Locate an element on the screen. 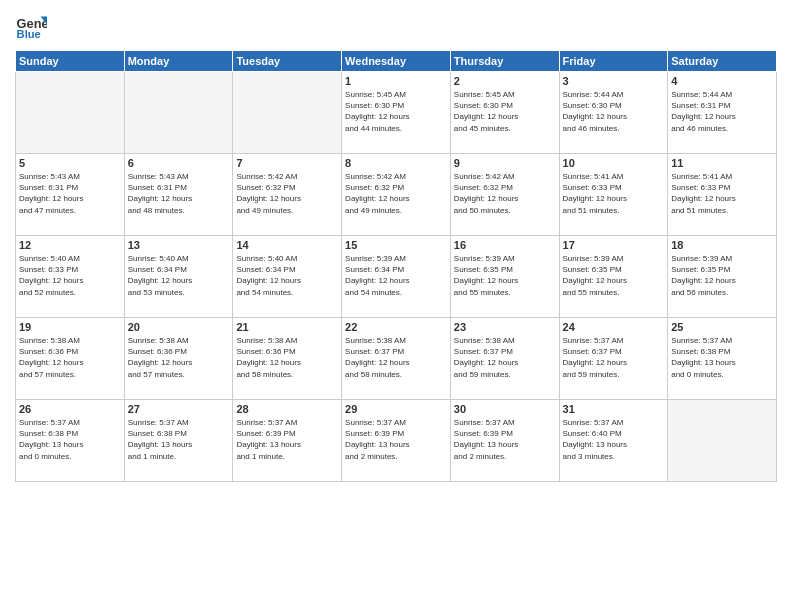 This screenshot has width=792, height=612. day-number: 17 is located at coordinates (614, 245).